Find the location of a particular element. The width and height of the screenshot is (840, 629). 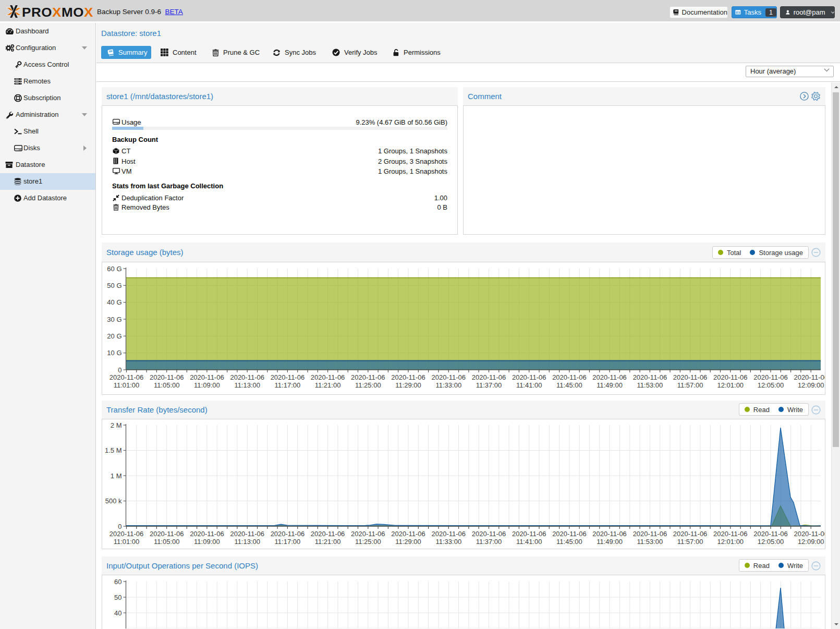

svg-text: 1 M is located at coordinates (116, 476).